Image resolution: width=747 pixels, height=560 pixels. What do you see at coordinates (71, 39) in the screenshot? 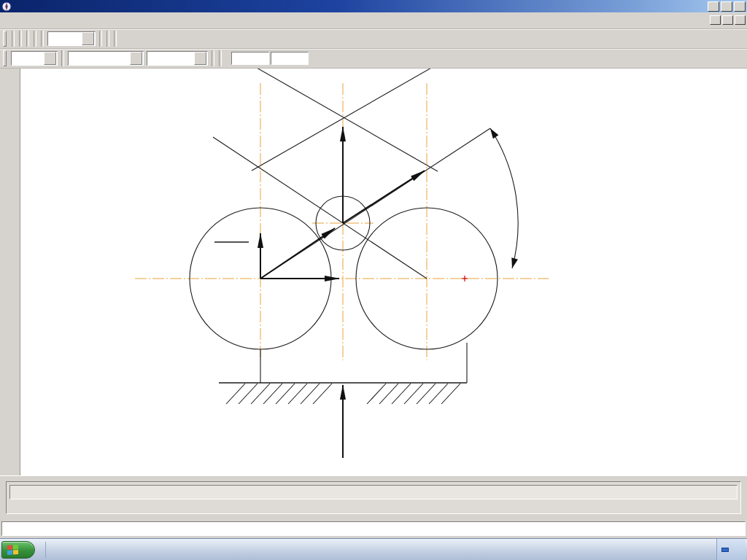
I see `zoom-scale-combo` at bounding box center [71, 39].